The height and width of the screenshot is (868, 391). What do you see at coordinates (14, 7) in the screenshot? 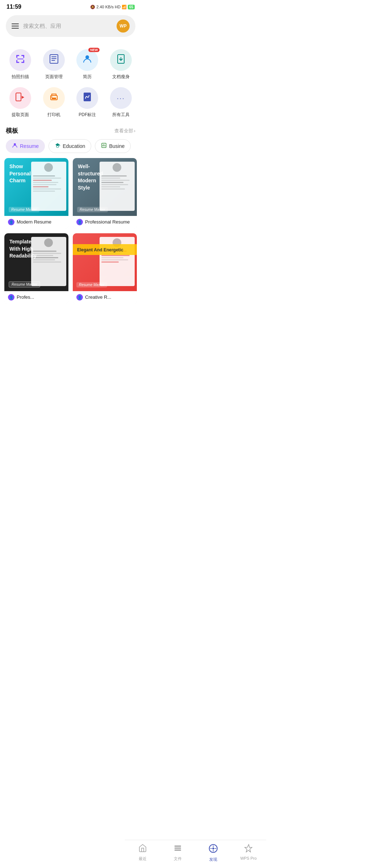
I see `status-time: 11:59` at bounding box center [14, 7].